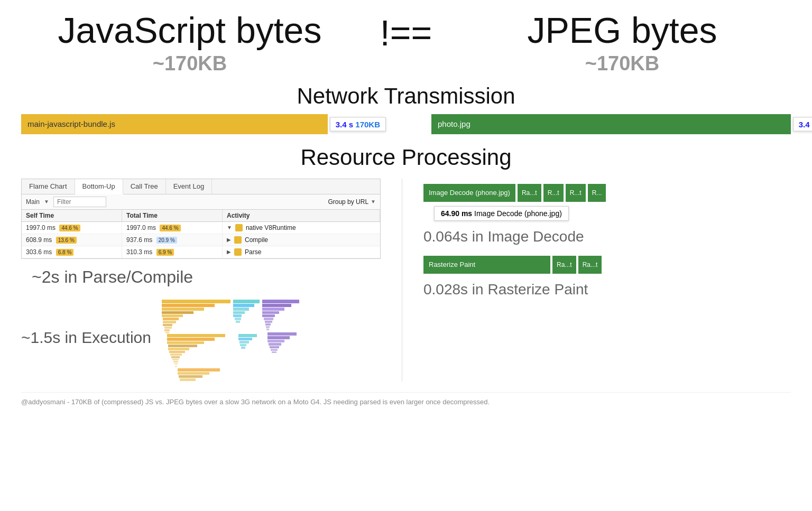 This screenshot has width=812, height=511. I want to click on main-selector-label: Main, so click(33, 202).